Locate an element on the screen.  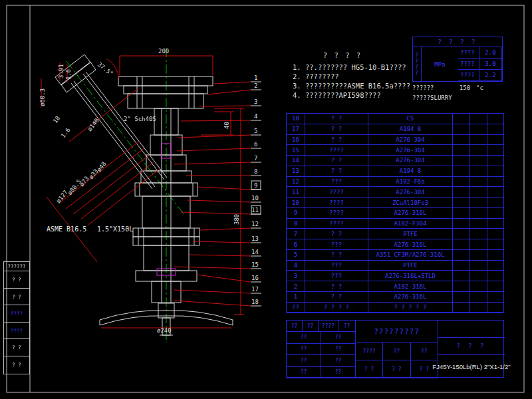
part-no: 5 is located at coordinates (296, 255).